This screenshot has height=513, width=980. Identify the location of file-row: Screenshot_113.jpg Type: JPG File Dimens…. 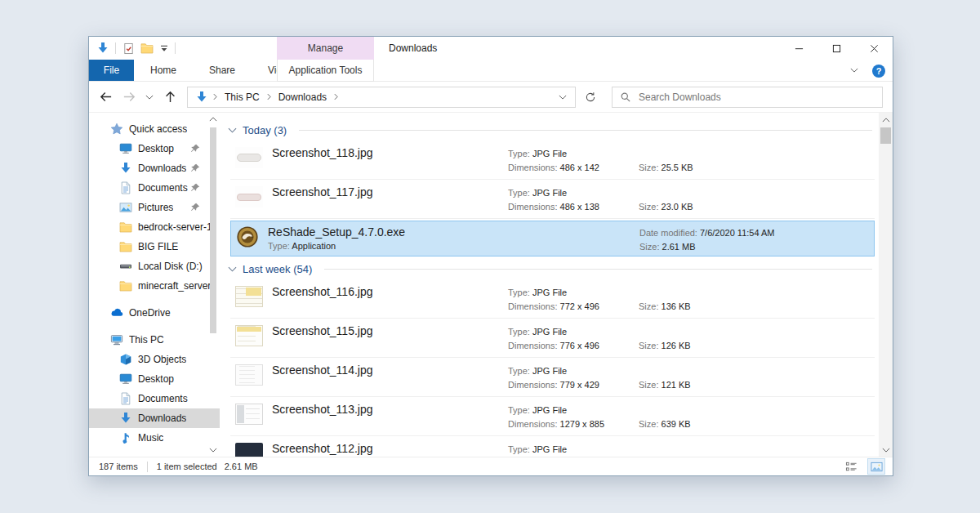
(552, 417).